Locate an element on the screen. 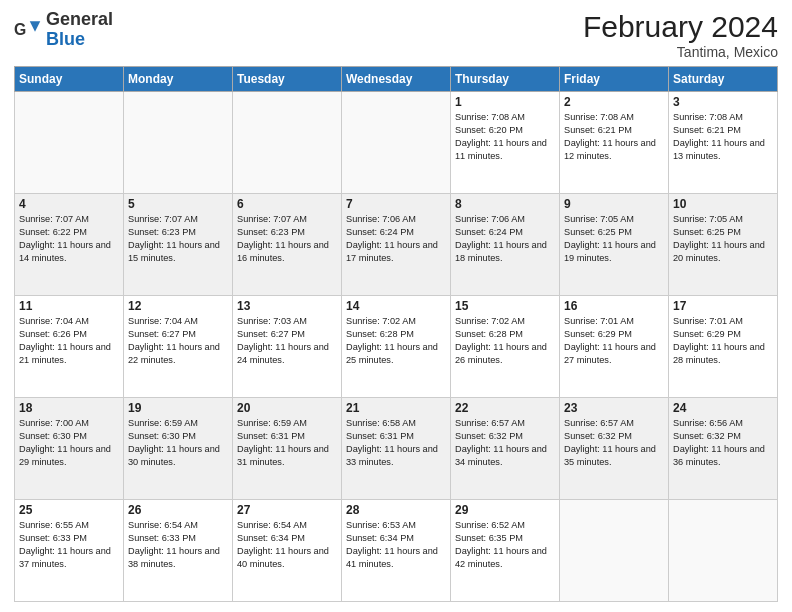  calendar-cell: 29Sunrise: 6:52 AMSunset: 6:35 PMDayligh… is located at coordinates (506, 551).